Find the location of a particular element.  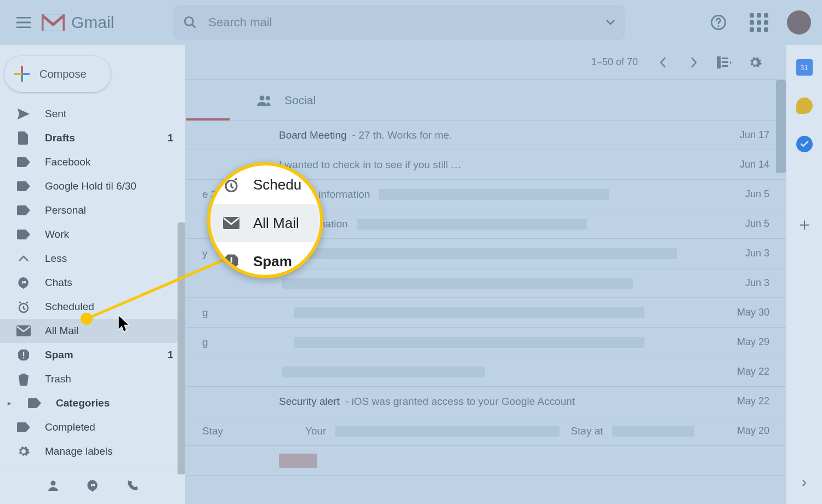

google-apps-button is located at coordinates (759, 22).